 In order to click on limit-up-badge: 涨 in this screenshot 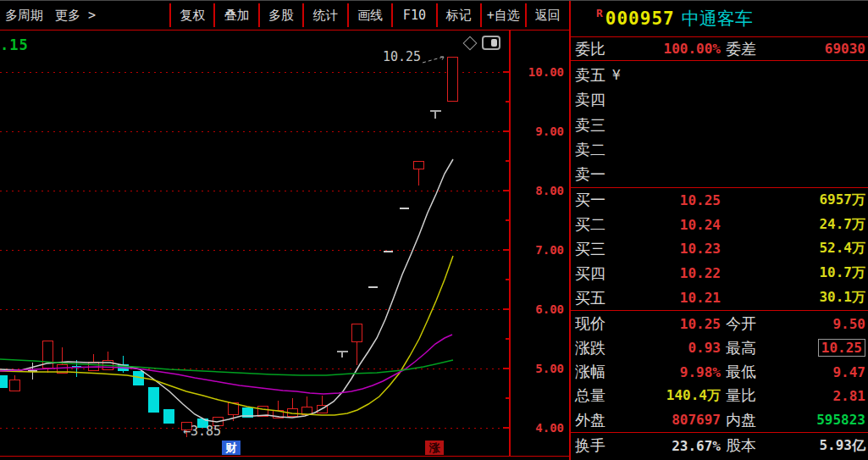, I will do `click(434, 447)`.